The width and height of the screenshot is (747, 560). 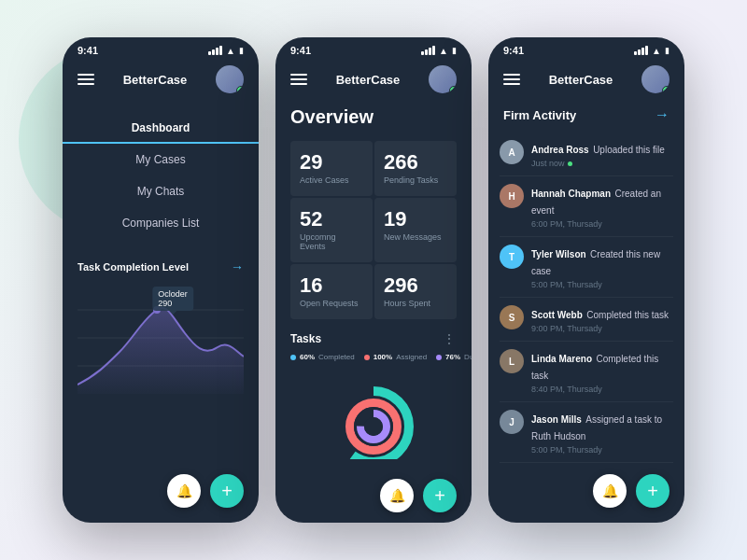 What do you see at coordinates (331, 168) in the screenshot?
I see `stat-active-cases: 29 Active Cases` at bounding box center [331, 168].